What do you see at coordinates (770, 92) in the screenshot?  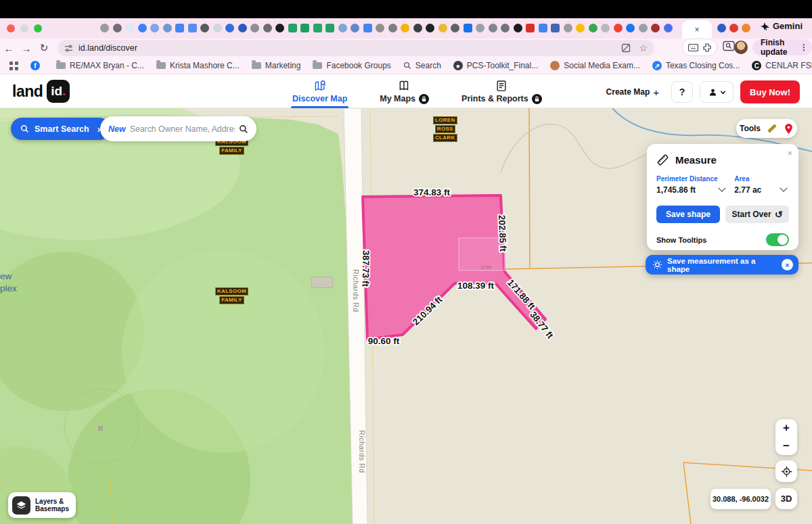 I see `buy-now-button: Buy Now!` at bounding box center [770, 92].